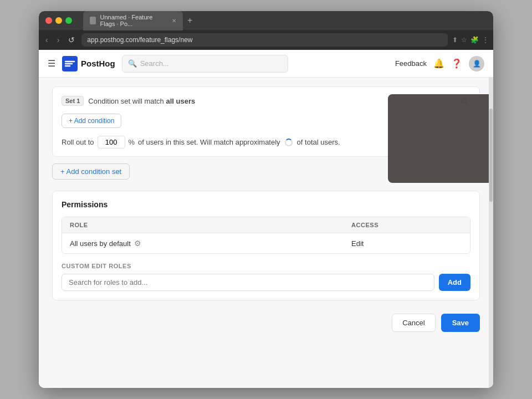 This screenshot has height=399, width=532. What do you see at coordinates (457, 63) in the screenshot?
I see `help-button: ❓` at bounding box center [457, 63].